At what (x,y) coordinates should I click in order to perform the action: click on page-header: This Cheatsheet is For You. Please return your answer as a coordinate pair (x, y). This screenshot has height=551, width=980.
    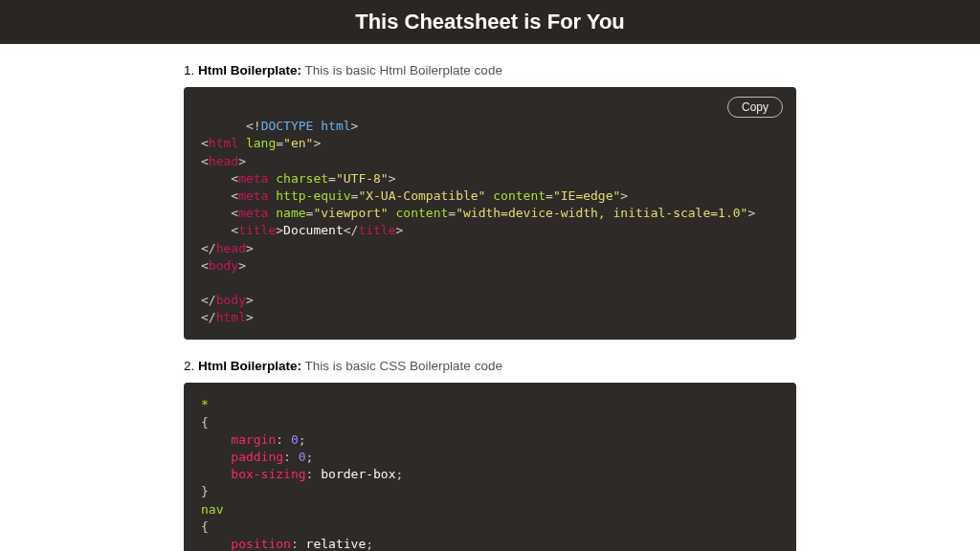
    Looking at the image, I should click on (490, 22).